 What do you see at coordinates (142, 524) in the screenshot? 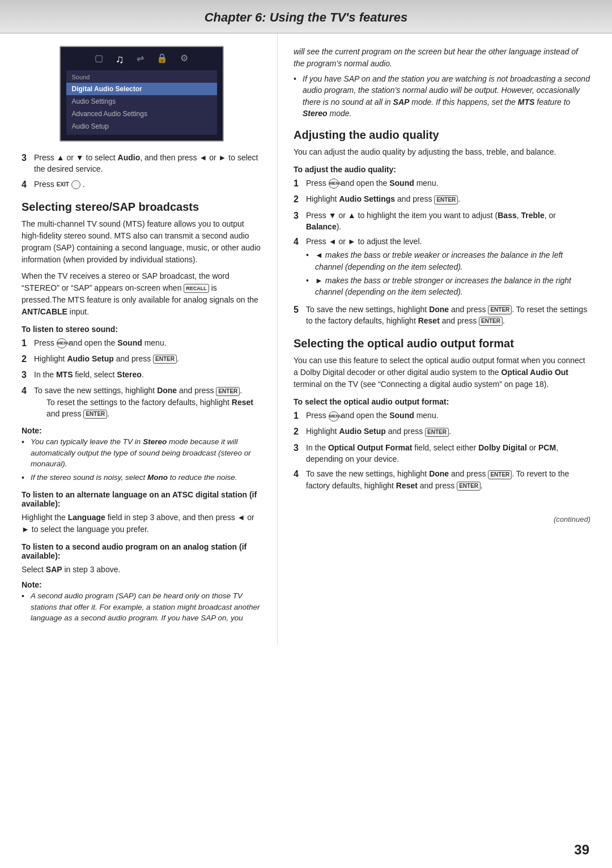
I see `alternate-lang-text: Highlight the Language field in step 3 a…` at bounding box center [142, 524].